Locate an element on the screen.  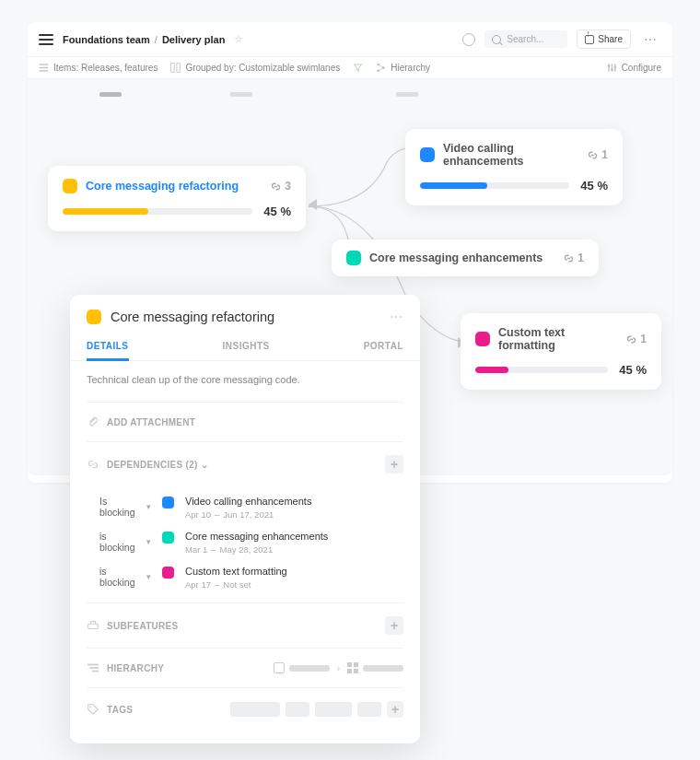
description: Technical clean up of the core messaging… is located at coordinates (245, 380).